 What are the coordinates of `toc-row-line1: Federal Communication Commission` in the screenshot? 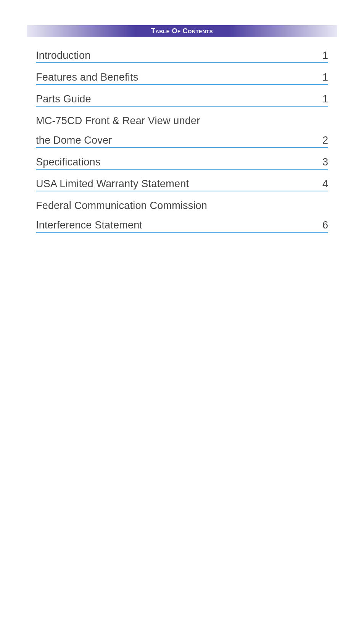 It's located at (182, 206).